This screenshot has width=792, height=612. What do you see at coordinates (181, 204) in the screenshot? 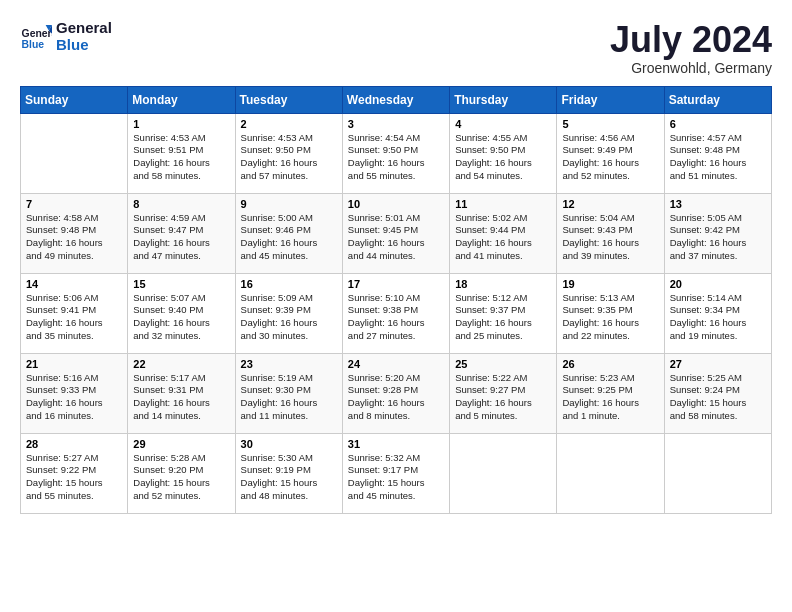
I see `day-number: 8` at bounding box center [181, 204].